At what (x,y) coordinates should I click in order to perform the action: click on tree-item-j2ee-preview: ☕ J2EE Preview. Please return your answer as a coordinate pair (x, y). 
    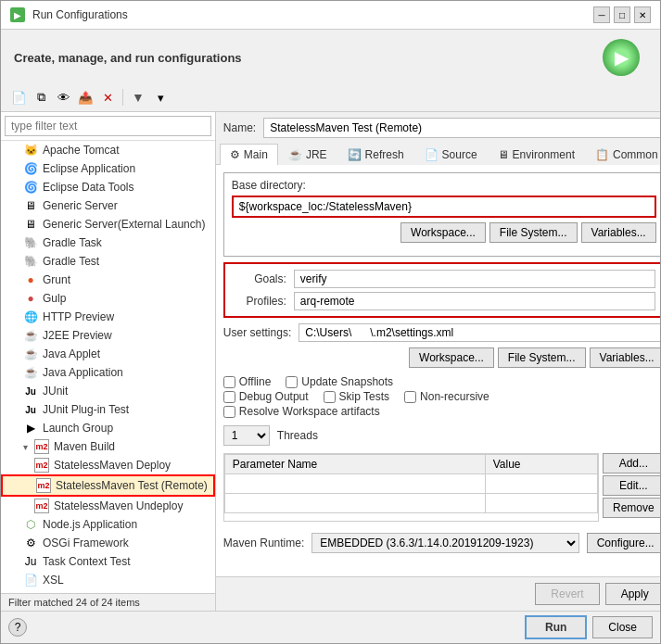
    Looking at the image, I should click on (108, 335).